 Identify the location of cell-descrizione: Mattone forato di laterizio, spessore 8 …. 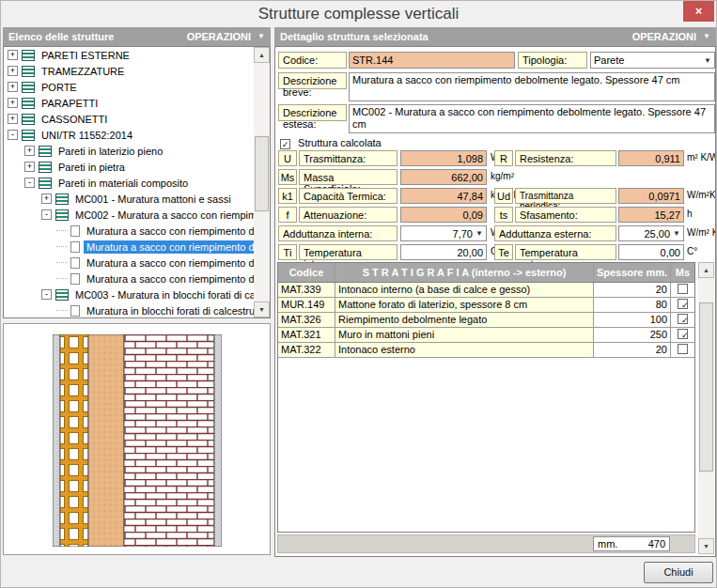
(464, 304).